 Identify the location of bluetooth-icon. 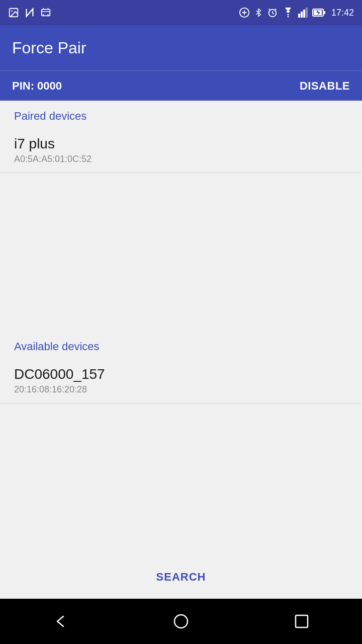
(258, 13).